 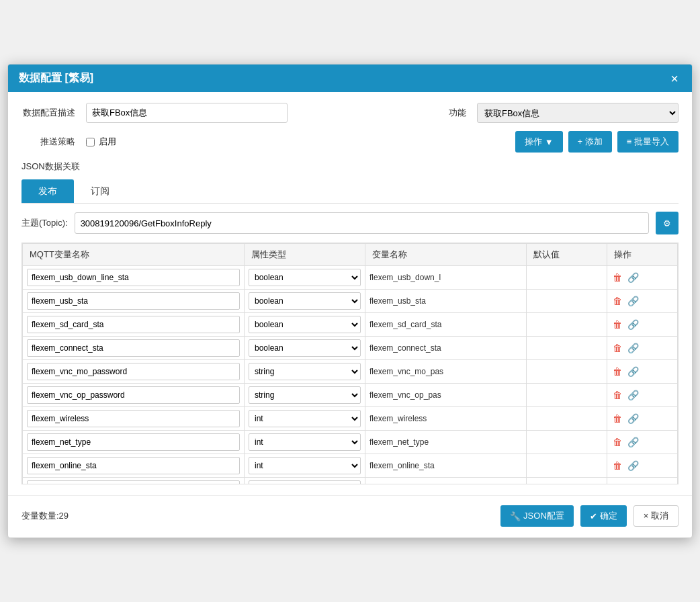 What do you see at coordinates (100, 191) in the screenshot?
I see `tab-subscribe: 订阅` at bounding box center [100, 191].